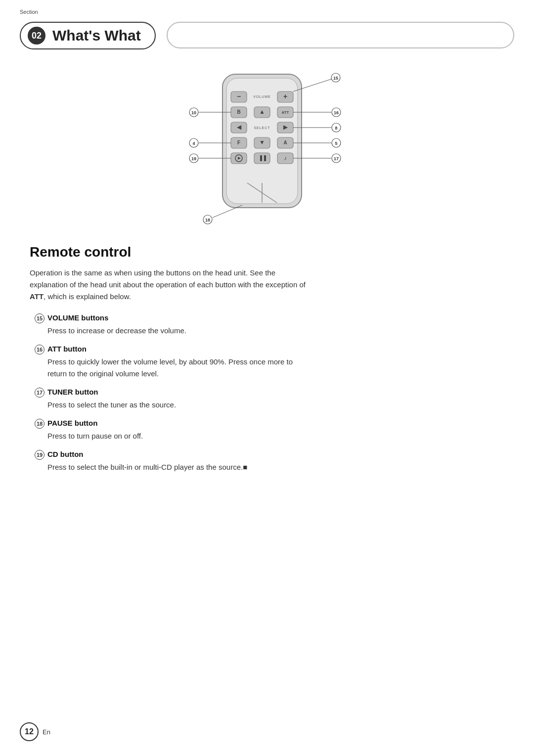 The height and width of the screenshot is (756, 534). What do you see at coordinates (269, 393) in the screenshot?
I see `item-17-title-row: 17 TUNER button` at bounding box center [269, 393].